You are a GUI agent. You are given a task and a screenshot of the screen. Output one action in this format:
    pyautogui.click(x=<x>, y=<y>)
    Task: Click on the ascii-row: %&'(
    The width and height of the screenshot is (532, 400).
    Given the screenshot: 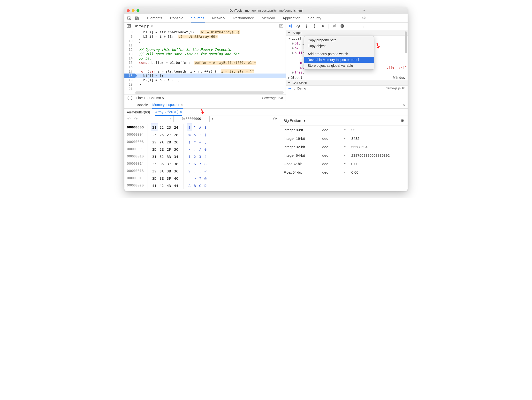 What is the action you would take?
    pyautogui.click(x=198, y=135)
    